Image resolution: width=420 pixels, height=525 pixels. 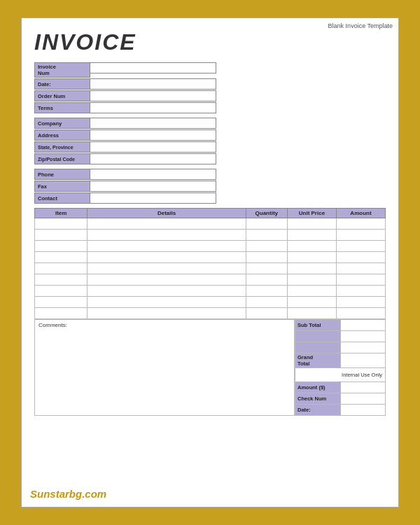 I want to click on grand-total-label: GrandTotal, so click(x=318, y=361).